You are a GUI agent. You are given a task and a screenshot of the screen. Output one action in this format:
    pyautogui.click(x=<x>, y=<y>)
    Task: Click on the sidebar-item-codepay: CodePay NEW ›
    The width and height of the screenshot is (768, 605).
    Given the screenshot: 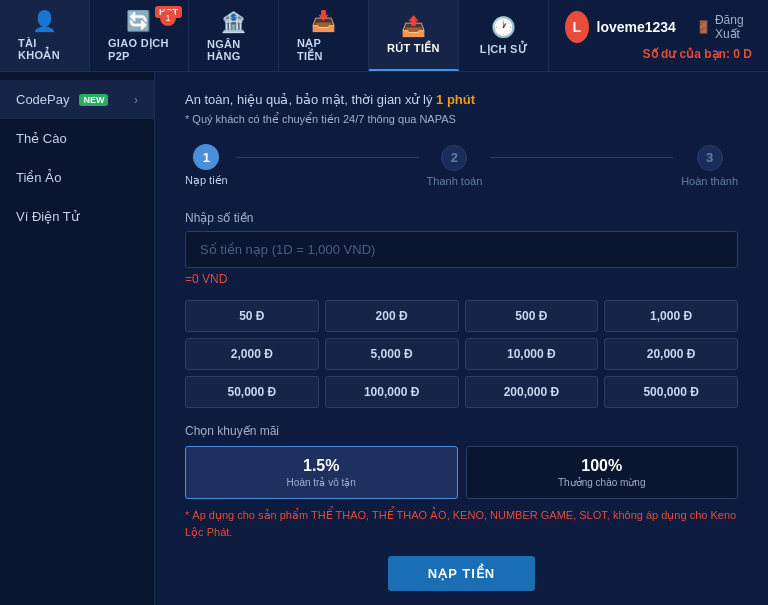 What is the action you would take?
    pyautogui.click(x=77, y=100)
    